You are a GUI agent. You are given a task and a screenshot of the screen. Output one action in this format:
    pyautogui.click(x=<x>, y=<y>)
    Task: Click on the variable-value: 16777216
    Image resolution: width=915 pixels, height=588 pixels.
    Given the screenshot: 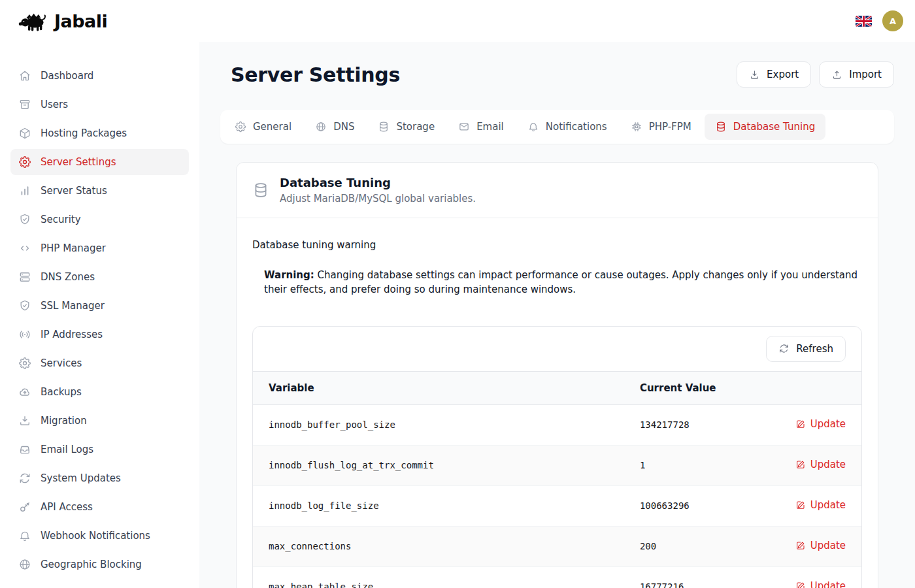 What is the action you would take?
    pyautogui.click(x=694, y=578)
    